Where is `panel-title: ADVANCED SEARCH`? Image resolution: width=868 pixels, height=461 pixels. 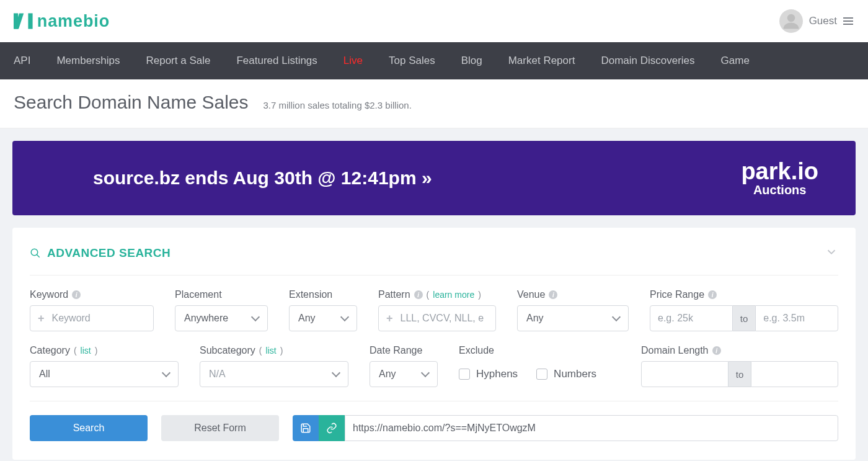 panel-title: ADVANCED SEARCH is located at coordinates (109, 253).